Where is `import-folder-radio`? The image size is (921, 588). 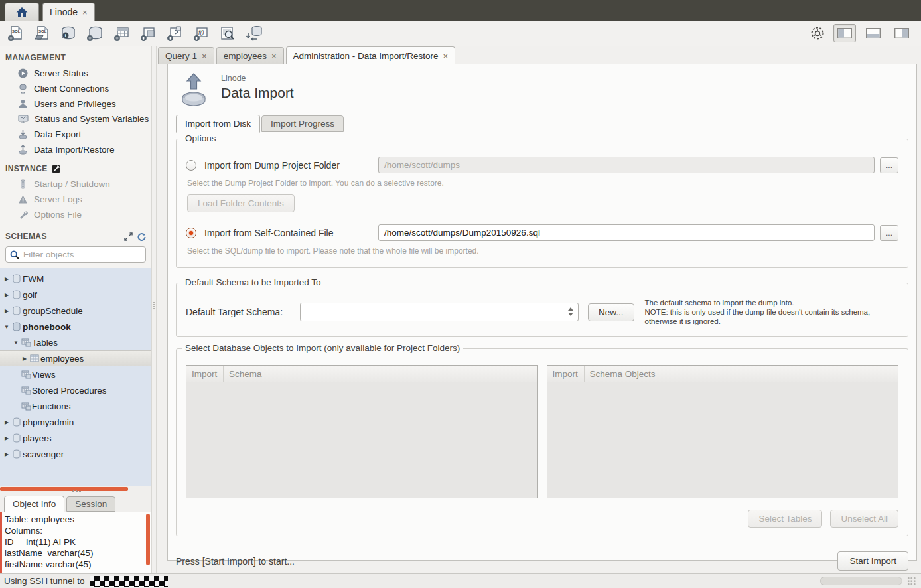 import-folder-radio is located at coordinates (191, 165).